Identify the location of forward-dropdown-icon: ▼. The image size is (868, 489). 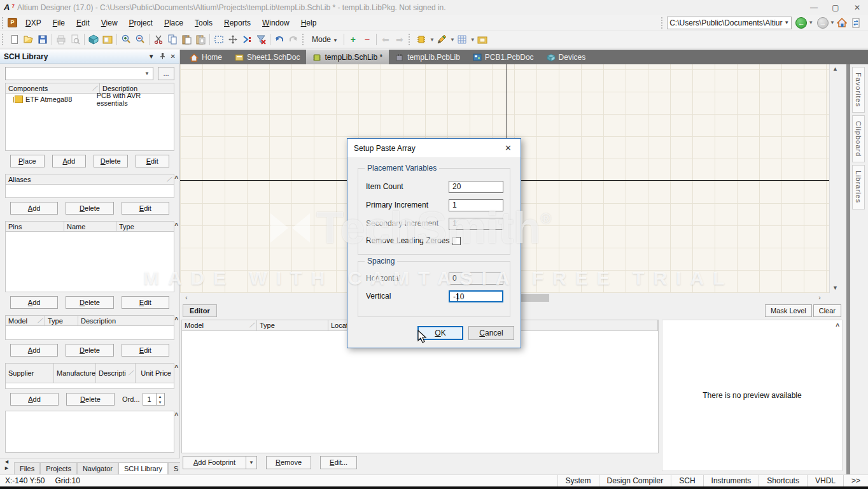
(832, 23).